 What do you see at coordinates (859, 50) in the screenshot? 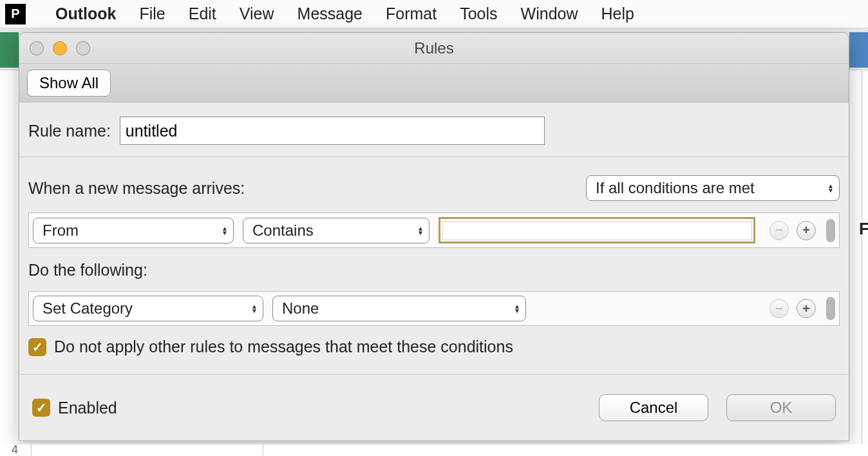
I see `background-blue-accent` at bounding box center [859, 50].